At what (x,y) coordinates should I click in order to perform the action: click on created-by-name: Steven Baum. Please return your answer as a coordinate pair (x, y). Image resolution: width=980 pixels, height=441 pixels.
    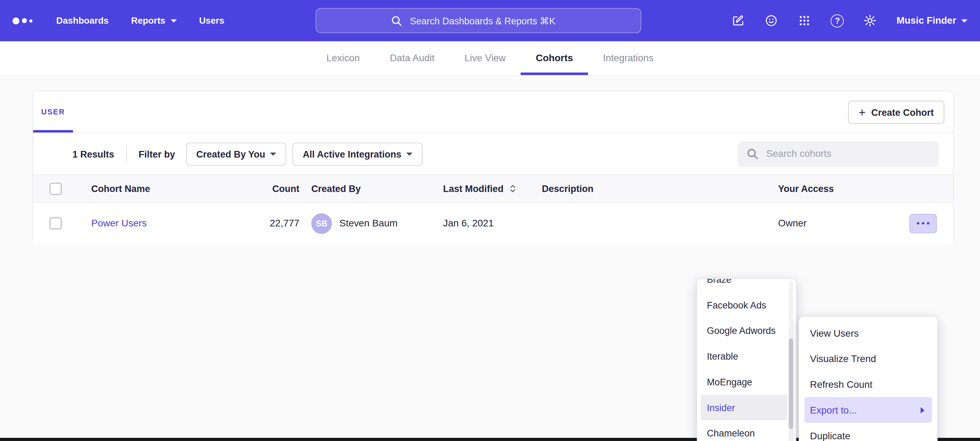
    Looking at the image, I should click on (368, 223).